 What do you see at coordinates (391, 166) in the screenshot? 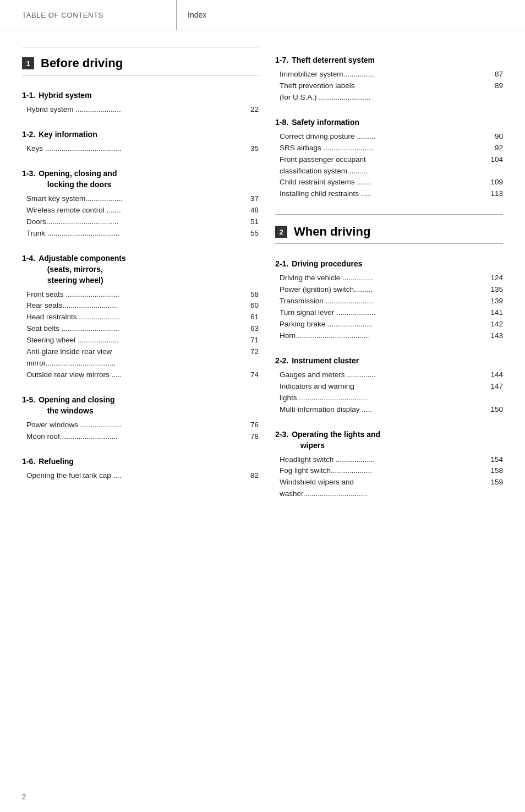
I see `toc-entry: Front passenger occupantclassification s…` at bounding box center [391, 166].